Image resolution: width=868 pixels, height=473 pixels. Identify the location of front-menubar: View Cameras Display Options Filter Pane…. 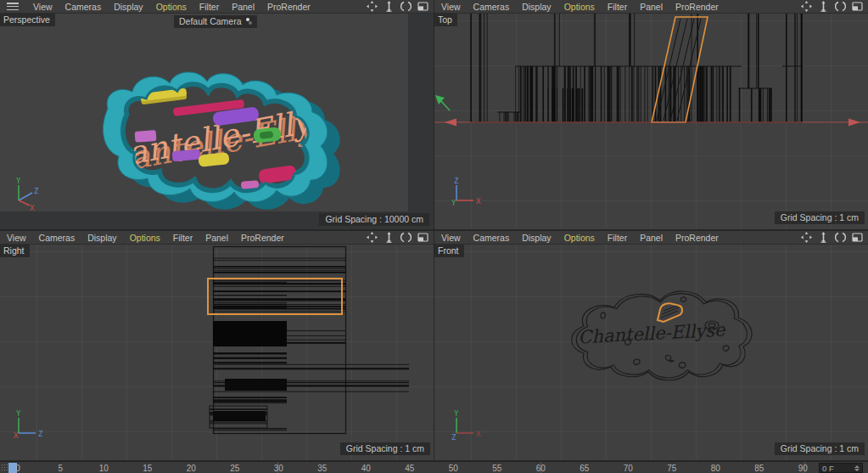
(652, 238).